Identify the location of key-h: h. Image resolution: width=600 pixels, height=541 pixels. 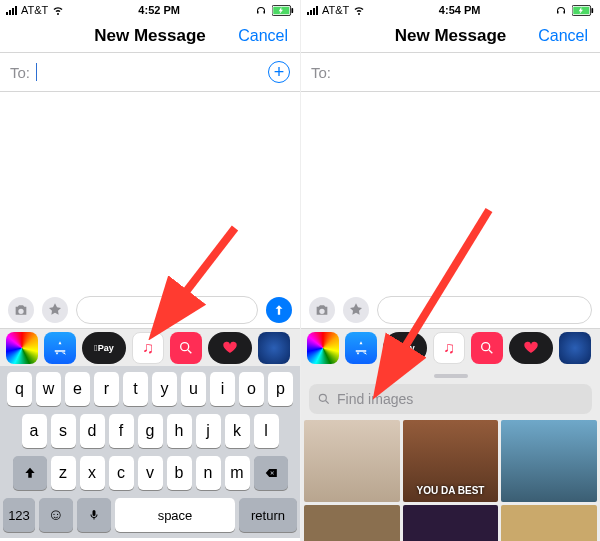
(180, 431).